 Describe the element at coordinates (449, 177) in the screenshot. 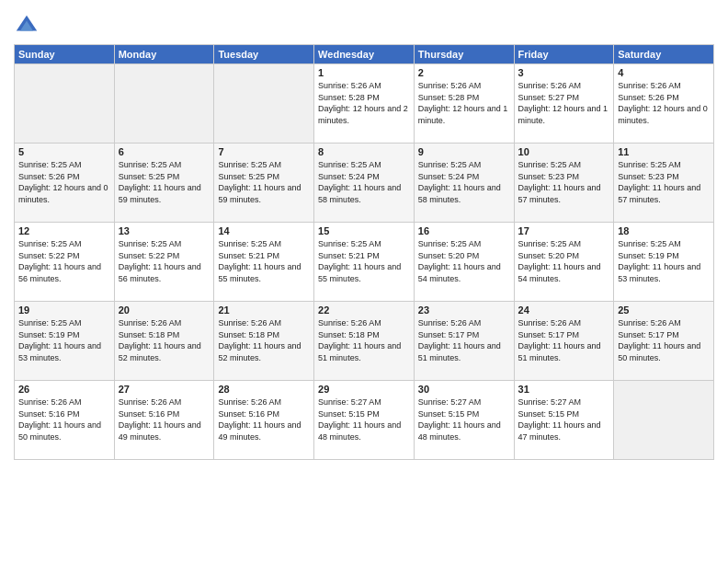

I see `sunset-text: Sunset: 5:24 PM` at that location.